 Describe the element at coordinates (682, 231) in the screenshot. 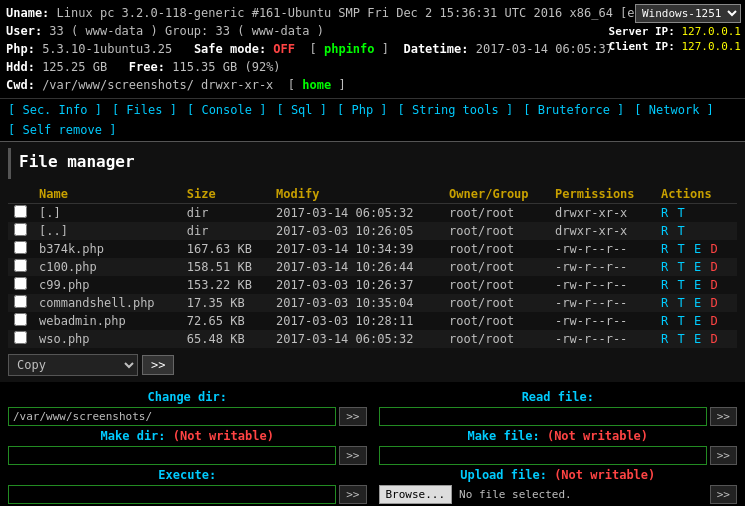

I see `action-t-1: T` at that location.